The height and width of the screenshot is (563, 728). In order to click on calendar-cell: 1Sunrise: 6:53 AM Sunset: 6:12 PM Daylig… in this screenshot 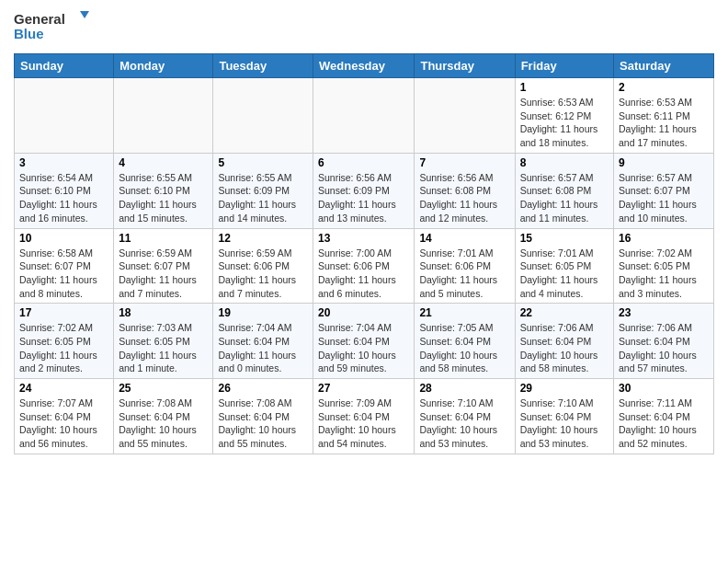, I will do `click(564, 116)`.